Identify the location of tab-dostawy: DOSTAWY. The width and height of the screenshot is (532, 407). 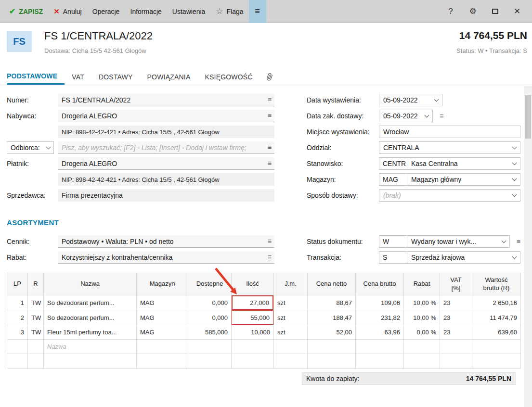
(116, 77).